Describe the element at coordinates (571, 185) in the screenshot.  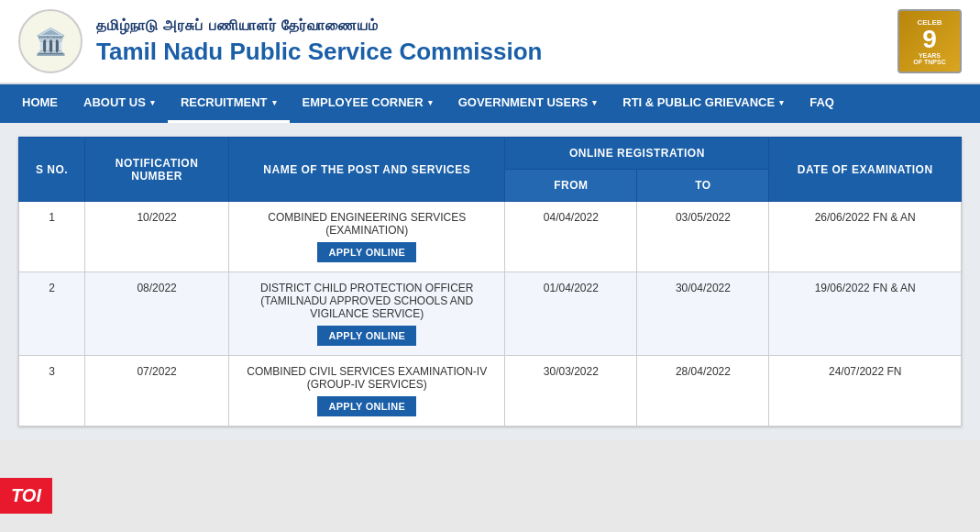
I see `th-from: FROM` at that location.